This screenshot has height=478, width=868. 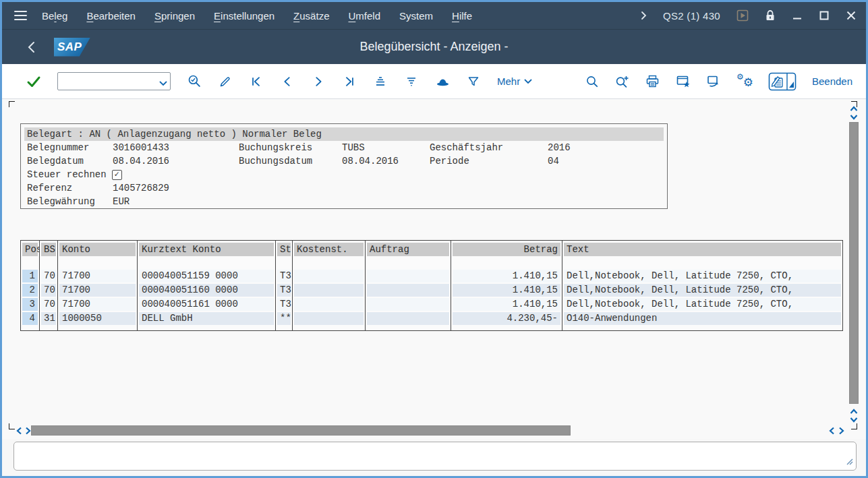 What do you see at coordinates (20, 16) in the screenshot?
I see `hamburger-menu-icon` at bounding box center [20, 16].